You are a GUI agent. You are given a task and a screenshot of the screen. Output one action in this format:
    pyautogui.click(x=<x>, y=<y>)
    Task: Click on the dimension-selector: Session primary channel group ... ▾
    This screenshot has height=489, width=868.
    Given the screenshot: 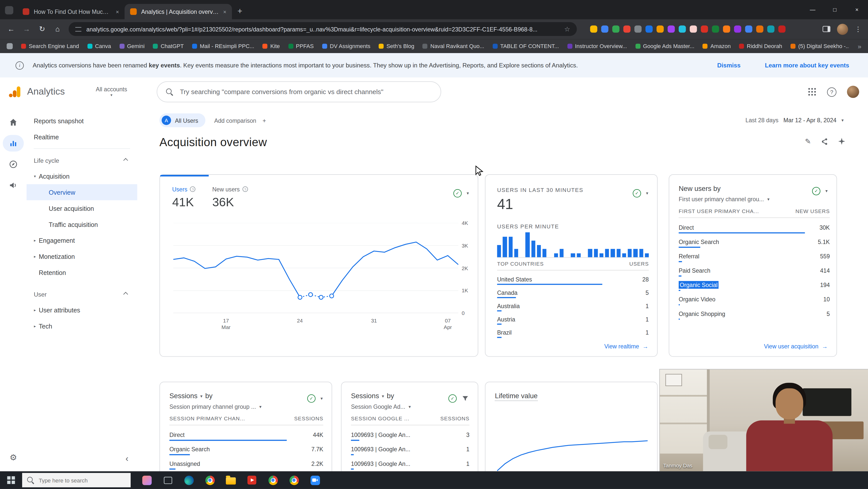 What is the action you would take?
    pyautogui.click(x=216, y=406)
    